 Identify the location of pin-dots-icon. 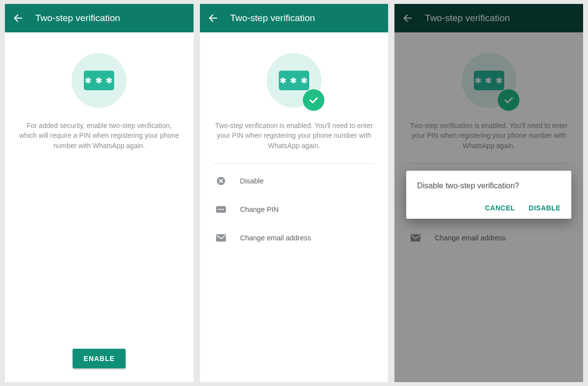
(221, 209).